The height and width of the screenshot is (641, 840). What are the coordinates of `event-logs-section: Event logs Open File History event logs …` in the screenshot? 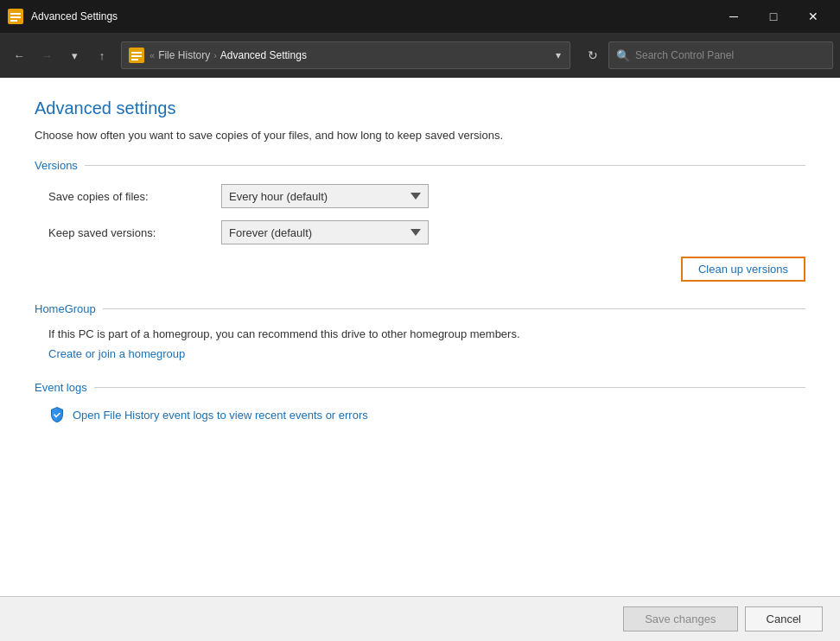 It's located at (420, 403).